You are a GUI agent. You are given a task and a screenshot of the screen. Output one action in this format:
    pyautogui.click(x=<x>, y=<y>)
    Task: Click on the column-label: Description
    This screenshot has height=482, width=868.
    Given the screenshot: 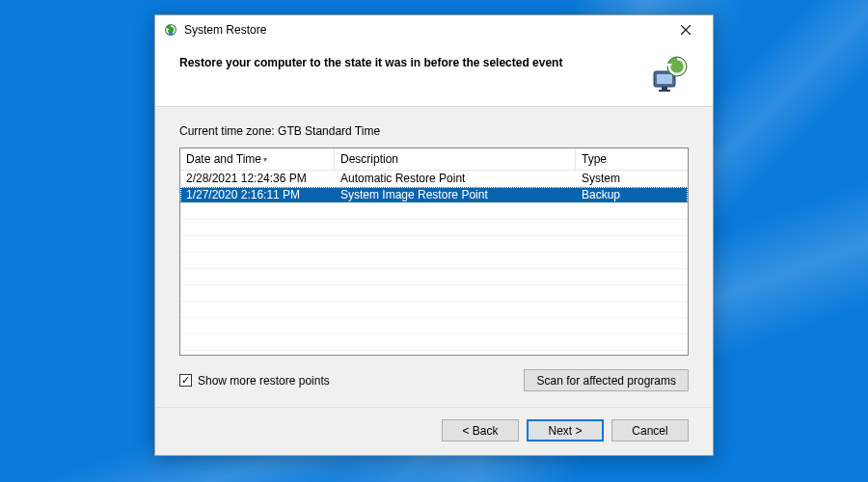 What is the action you would take?
    pyautogui.click(x=369, y=159)
    